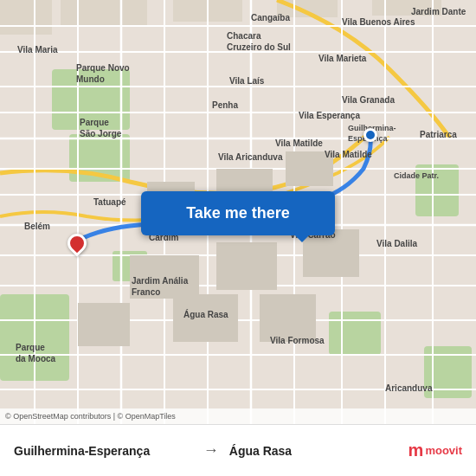 This screenshot has width=476, height=476. What do you see at coordinates (238, 213) in the screenshot?
I see `button-label: Take me there` at bounding box center [238, 213].